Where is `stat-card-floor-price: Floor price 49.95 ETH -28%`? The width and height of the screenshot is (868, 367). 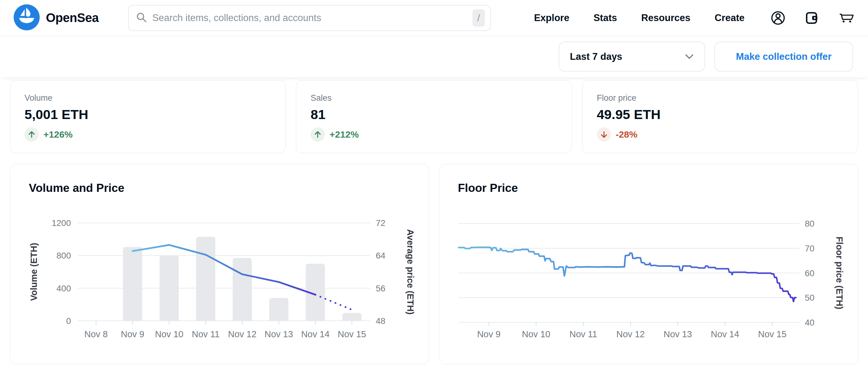
stat-card-floor-price: Floor price 49.95 ETH -28% is located at coordinates (720, 116).